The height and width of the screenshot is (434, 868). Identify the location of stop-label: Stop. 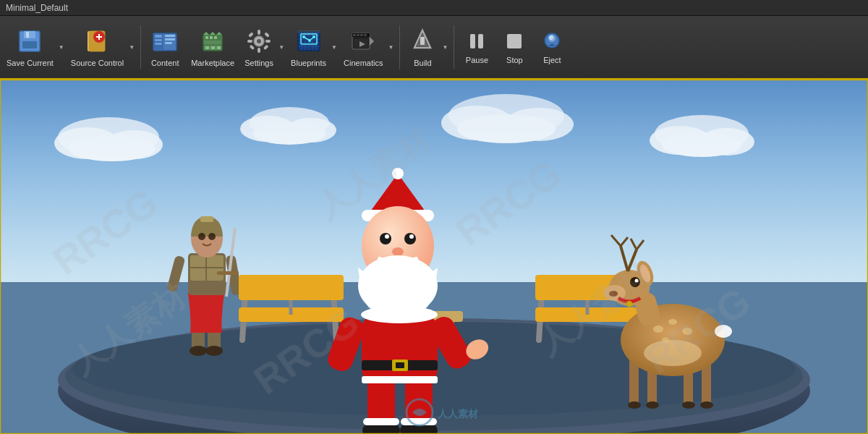
(515, 60).